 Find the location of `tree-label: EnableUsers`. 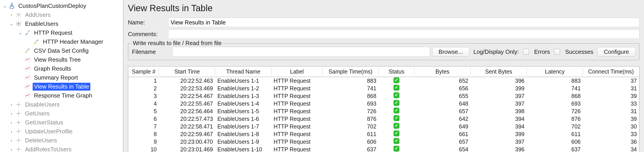

tree-label: EnableUsers is located at coordinates (42, 24).